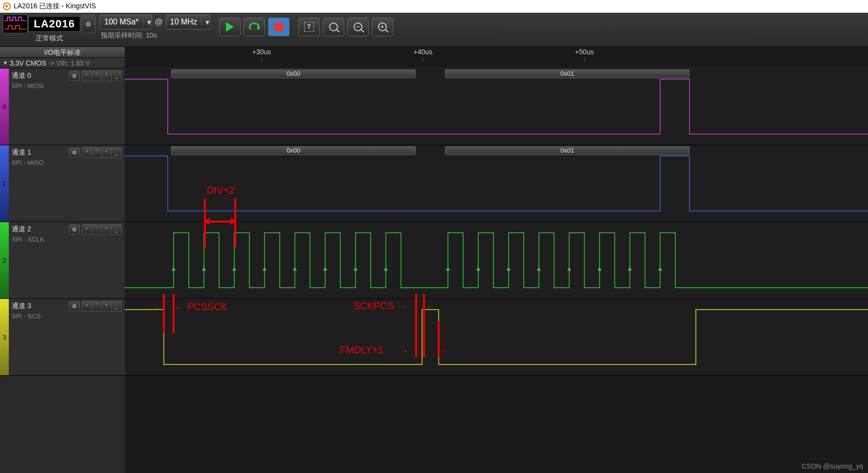 This screenshot has width=868, height=473. Describe the element at coordinates (585, 52) in the screenshot. I see `time-tick: +50us` at that location.